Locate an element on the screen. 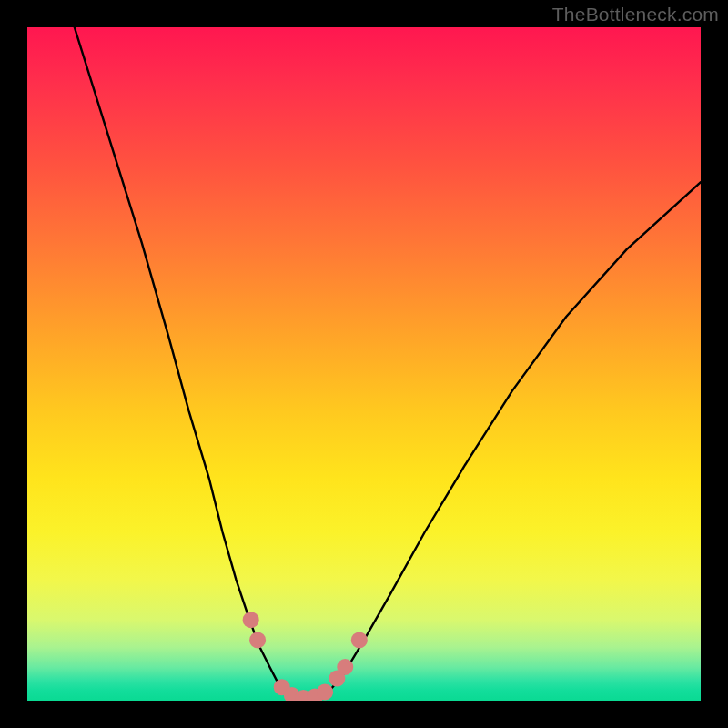 This screenshot has width=728, height=728. data-markers is located at coordinates (306, 656).